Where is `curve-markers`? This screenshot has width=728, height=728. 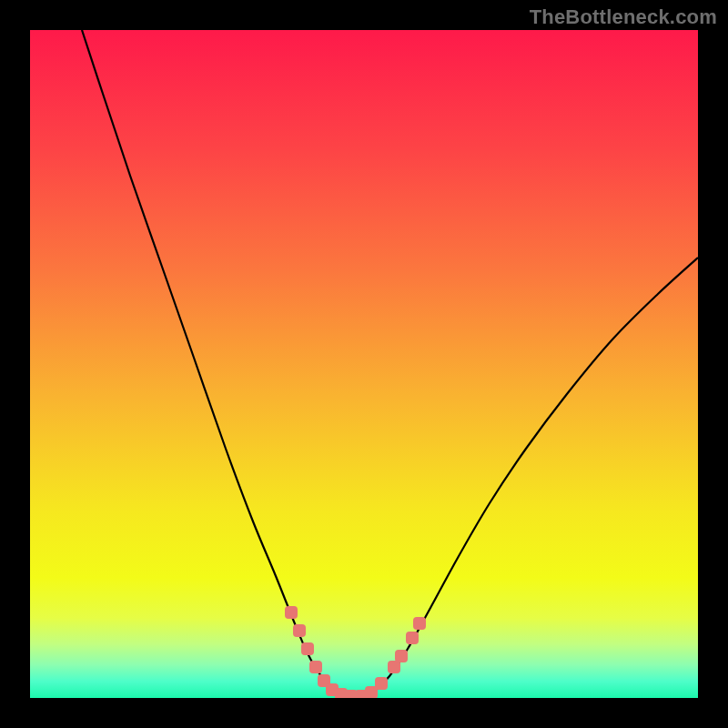 curve-markers is located at coordinates (355, 652).